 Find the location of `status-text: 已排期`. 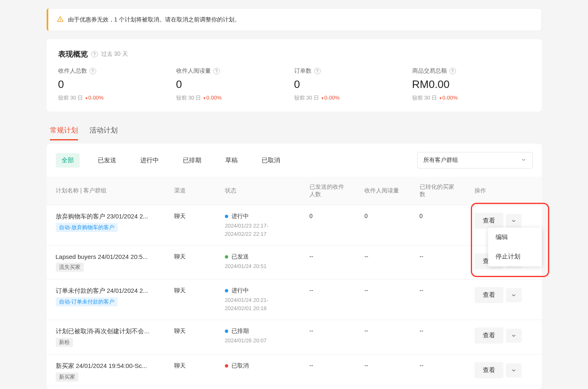

status-text: 已排期 is located at coordinates (240, 331).